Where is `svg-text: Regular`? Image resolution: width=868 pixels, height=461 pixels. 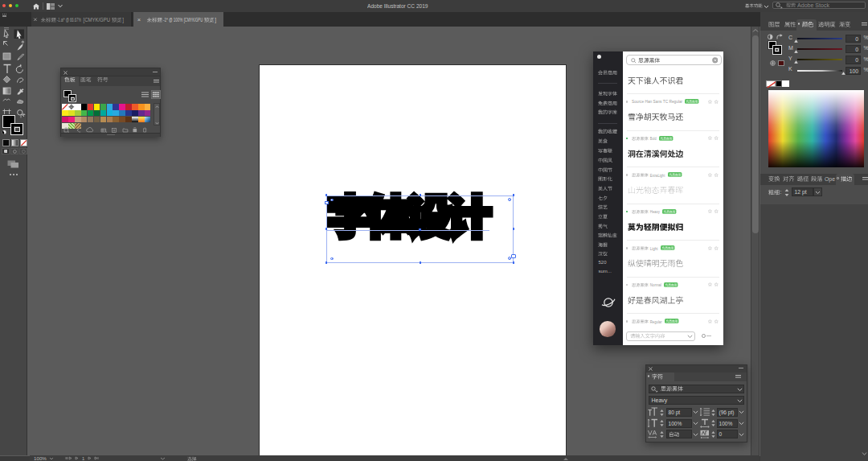 svg-text: Regular is located at coordinates (656, 322).